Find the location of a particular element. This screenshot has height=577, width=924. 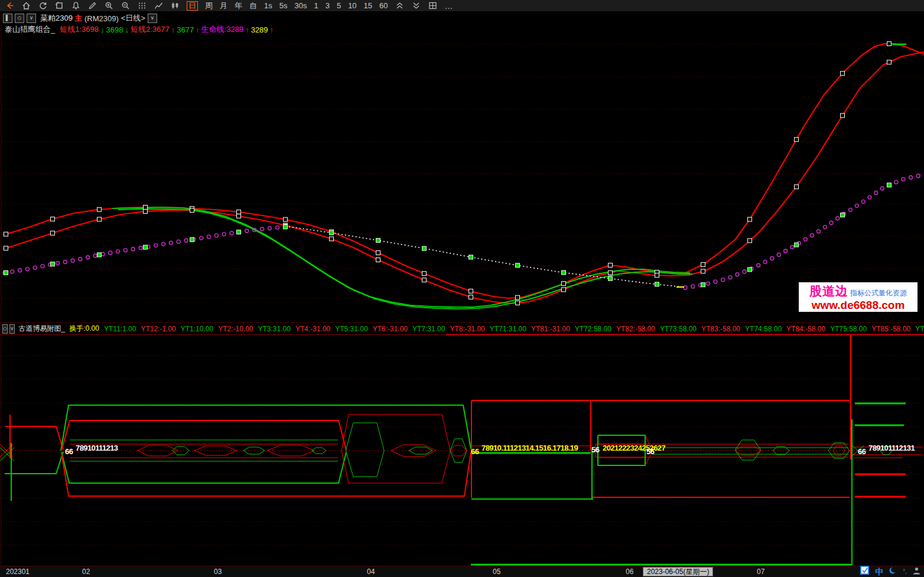

period-30s-button: 30s is located at coordinates (300, 6).